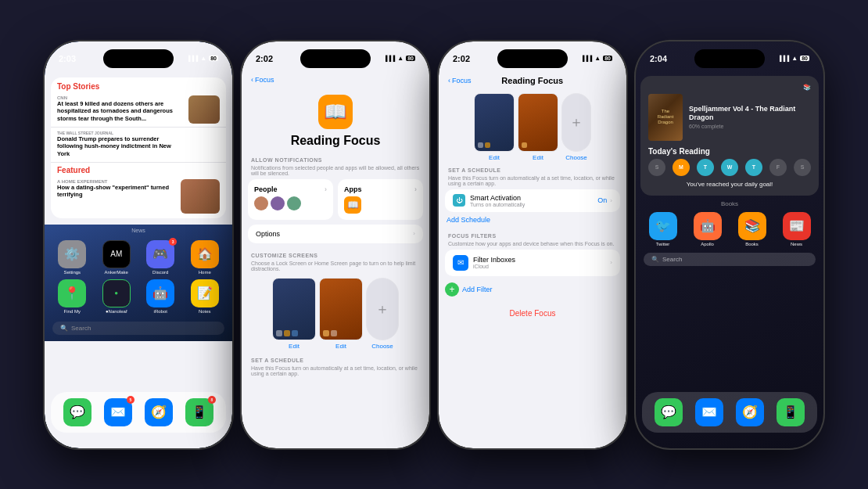 The image size is (868, 489). I want to click on book-row: TheRadiantDragon Spelljammer Vol 4 - The…, so click(730, 117).